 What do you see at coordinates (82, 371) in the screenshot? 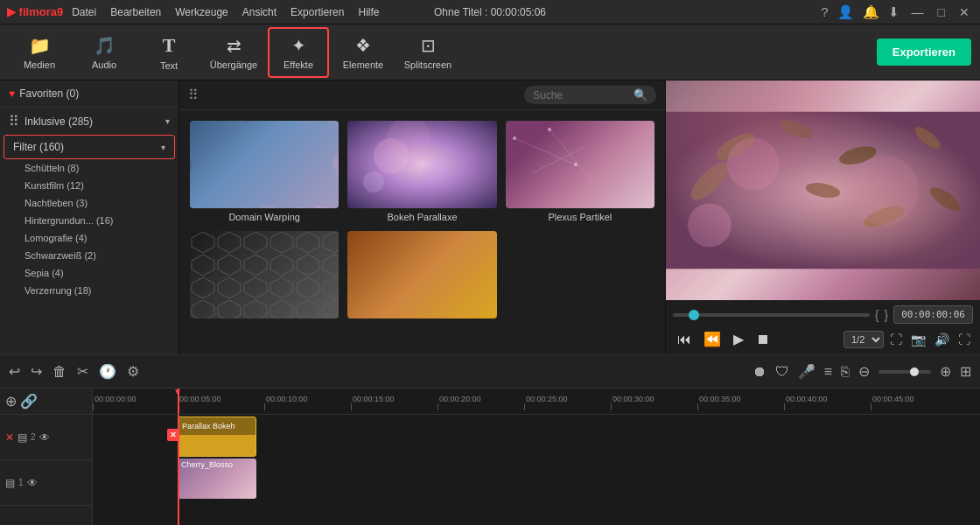
I see `cut-icon: ✂` at bounding box center [82, 371].